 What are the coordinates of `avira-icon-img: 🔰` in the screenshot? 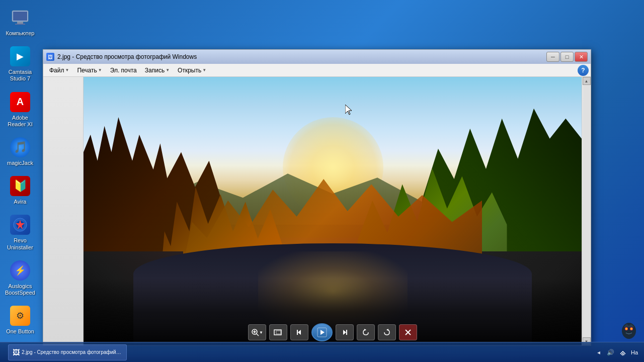 It's located at (20, 186).